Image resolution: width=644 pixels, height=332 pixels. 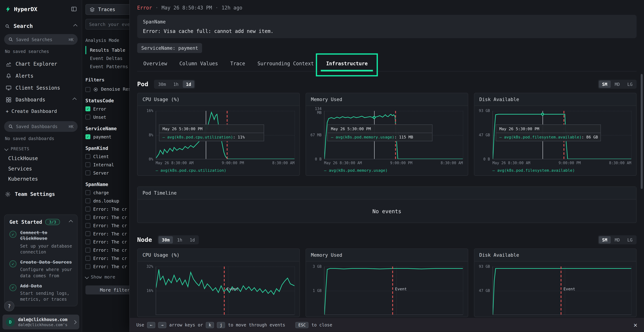 What do you see at coordinates (46, 269) in the screenshot?
I see `get-started-item-text: Create Data SourcesConfigure where your …` at bounding box center [46, 269].